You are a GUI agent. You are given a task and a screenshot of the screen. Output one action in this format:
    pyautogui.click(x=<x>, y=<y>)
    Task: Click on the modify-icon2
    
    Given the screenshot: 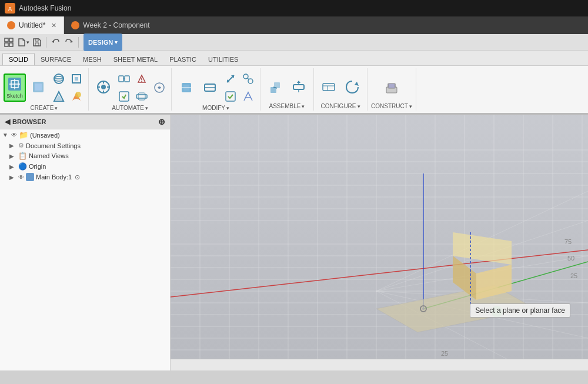 What is the action you would take?
    pyautogui.click(x=210, y=88)
    